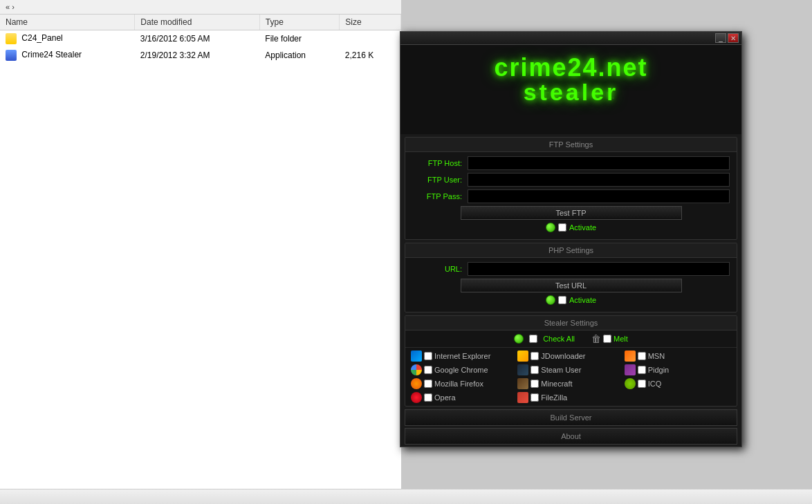 This screenshot has height=504, width=812. What do you see at coordinates (571, 370) in the screenshot?
I see `stealer-item-steam: Steam User` at bounding box center [571, 370].